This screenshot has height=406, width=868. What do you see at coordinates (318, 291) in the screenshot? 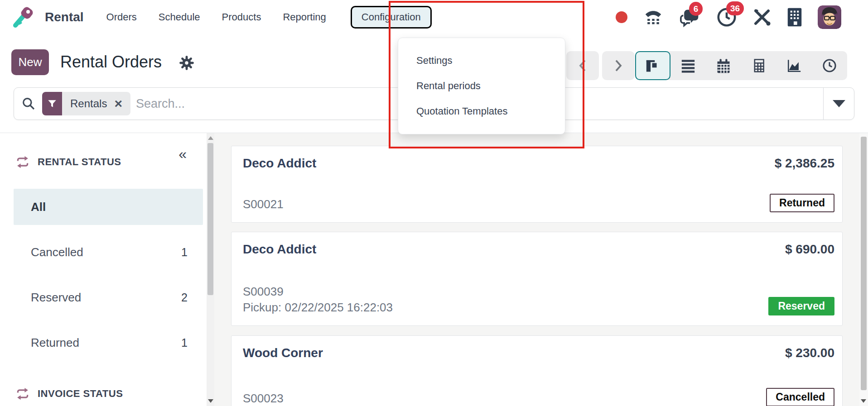
I see `card-reference: S00039` at bounding box center [318, 291].